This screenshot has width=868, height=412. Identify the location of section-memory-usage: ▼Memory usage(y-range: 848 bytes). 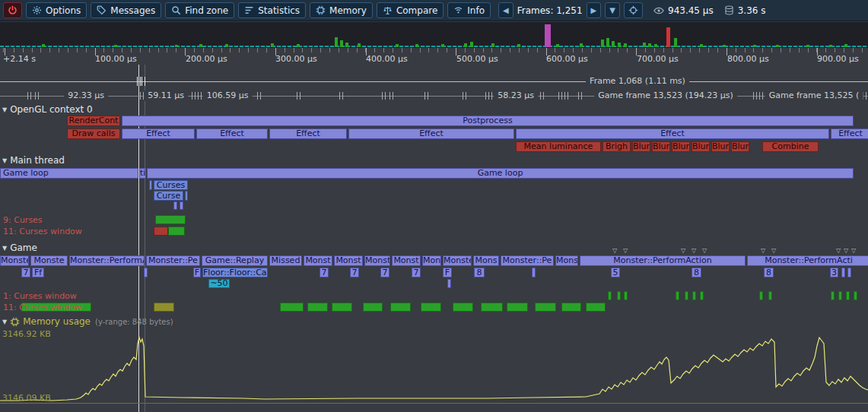
(88, 322).